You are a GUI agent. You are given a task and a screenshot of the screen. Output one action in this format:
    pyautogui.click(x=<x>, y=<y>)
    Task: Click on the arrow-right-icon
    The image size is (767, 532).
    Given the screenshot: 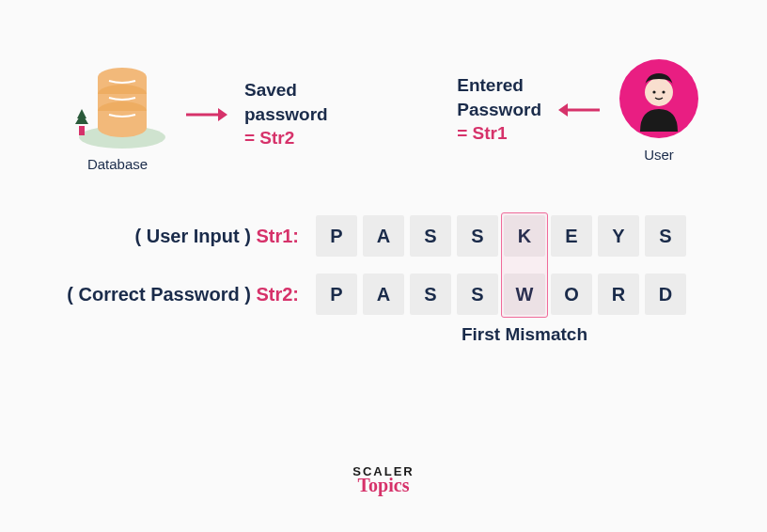 What is the action you would take?
    pyautogui.click(x=207, y=115)
    